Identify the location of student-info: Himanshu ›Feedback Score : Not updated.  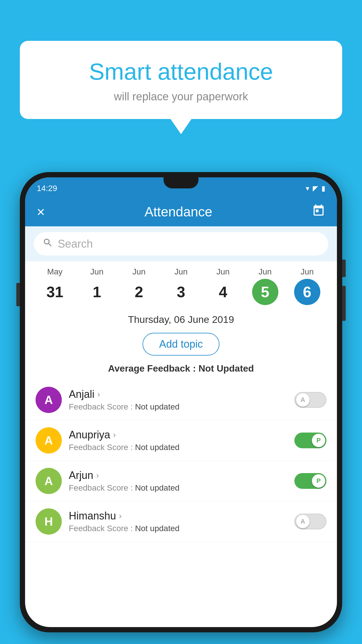
(178, 522).